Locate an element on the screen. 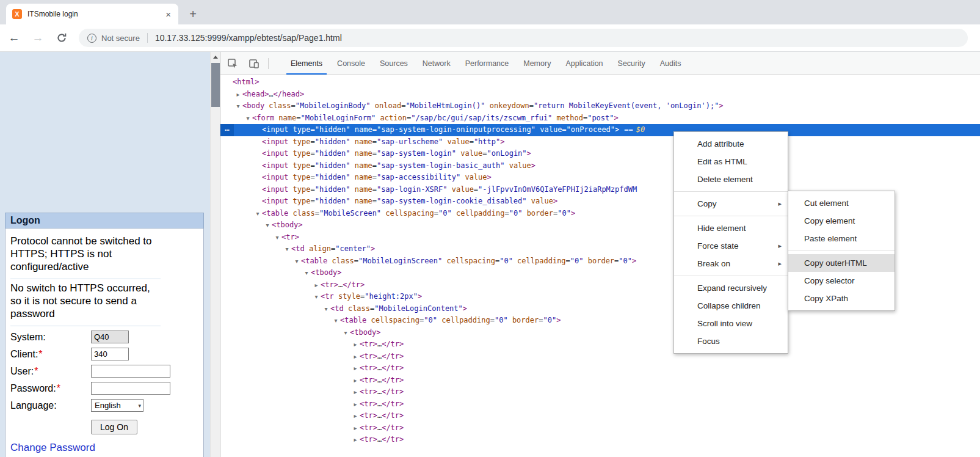 The width and height of the screenshot is (980, 457). devtools-tab-sources: Sources is located at coordinates (394, 64).